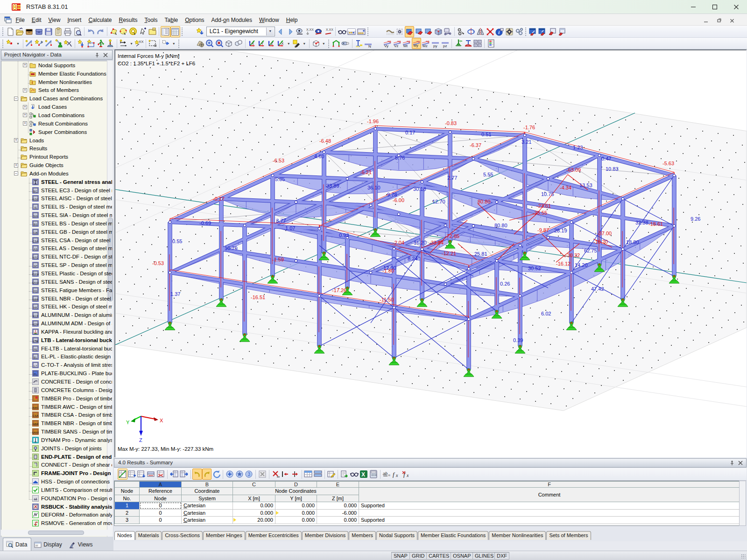  Describe the element at coordinates (35, 316) in the screenshot. I see `svg-text: EC9` at that location.